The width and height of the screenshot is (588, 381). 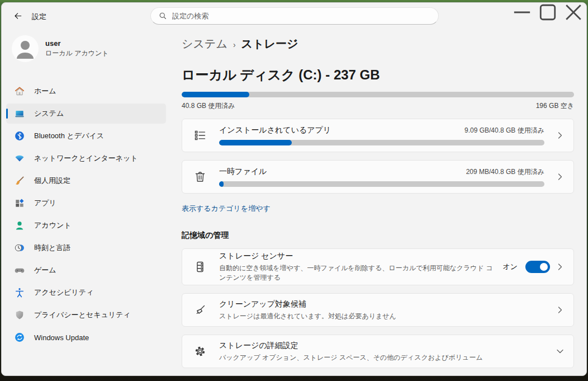 I want to click on sidebar-item-label: Windows Update, so click(x=61, y=338).